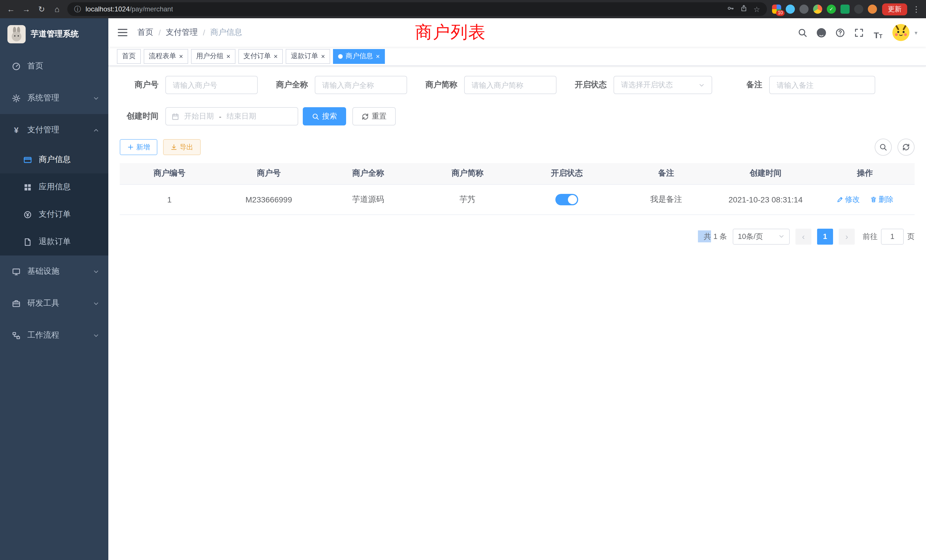 Image resolution: width=926 pixels, height=560 pixels. Describe the element at coordinates (825, 236) in the screenshot. I see `page-1-button: 1` at that location.